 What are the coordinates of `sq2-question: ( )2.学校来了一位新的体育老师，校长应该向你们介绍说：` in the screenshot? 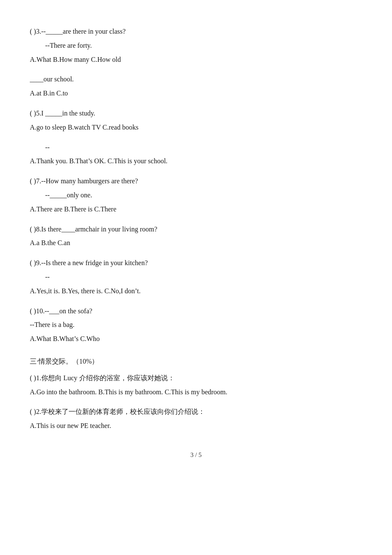 It's located at (196, 412).